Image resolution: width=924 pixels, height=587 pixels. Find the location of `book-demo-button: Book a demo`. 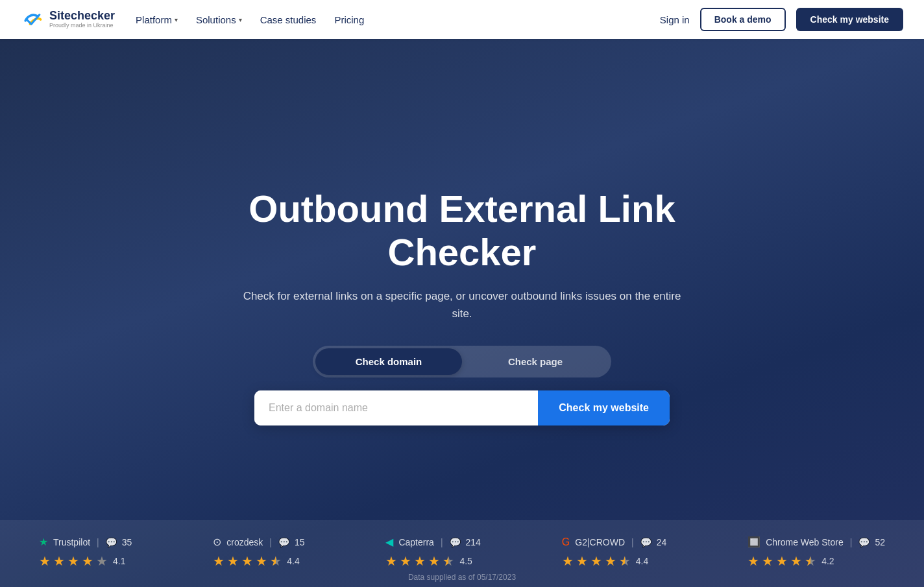

book-demo-button: Book a demo is located at coordinates (743, 19).